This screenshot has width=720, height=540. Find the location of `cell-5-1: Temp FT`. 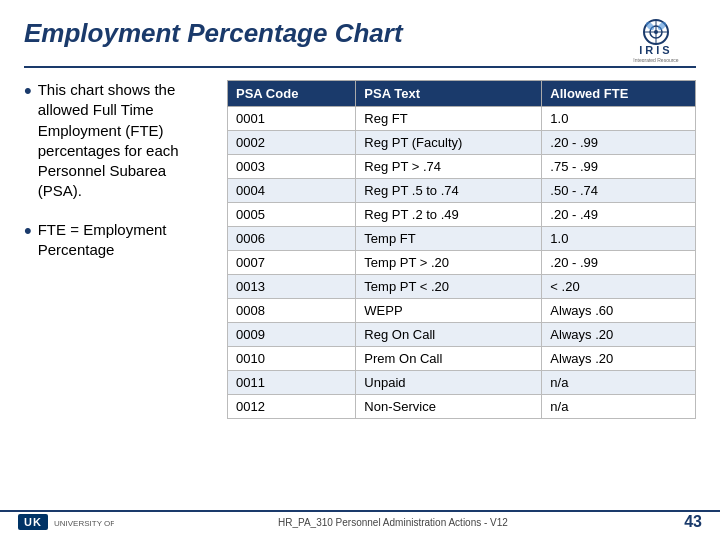

cell-5-1: Temp FT is located at coordinates (449, 239).